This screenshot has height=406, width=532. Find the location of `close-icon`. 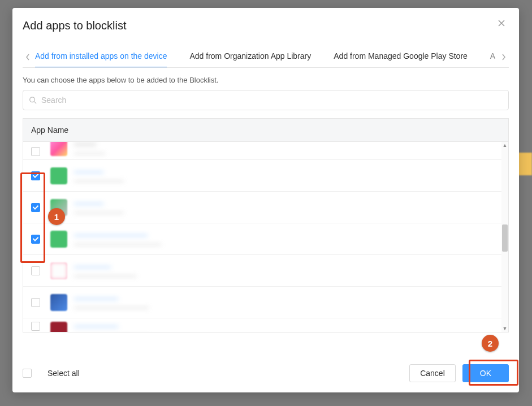

close-icon is located at coordinates (501, 23).